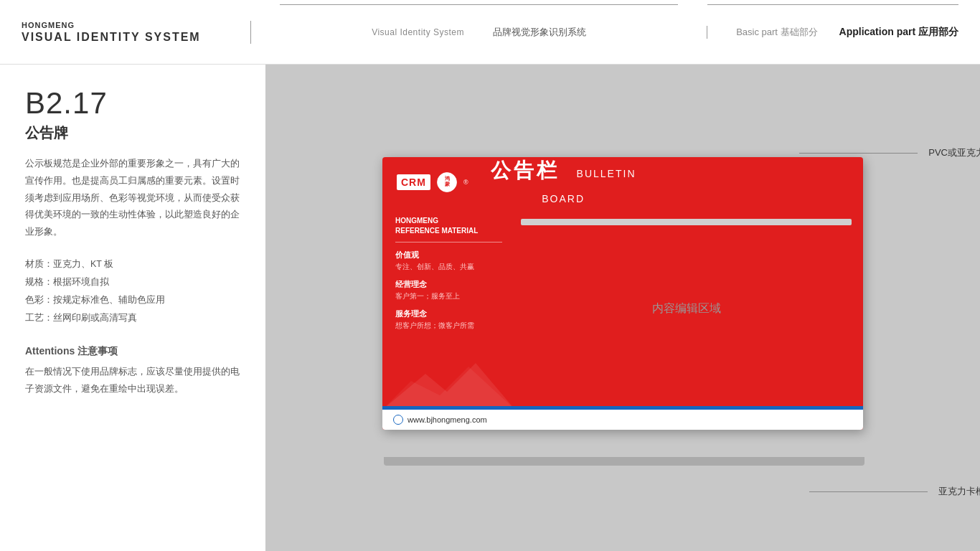  Describe the element at coordinates (564, 182) in the screenshot. I see `bb-title-area: 公告栏 BULLETIN BOARD` at that location.